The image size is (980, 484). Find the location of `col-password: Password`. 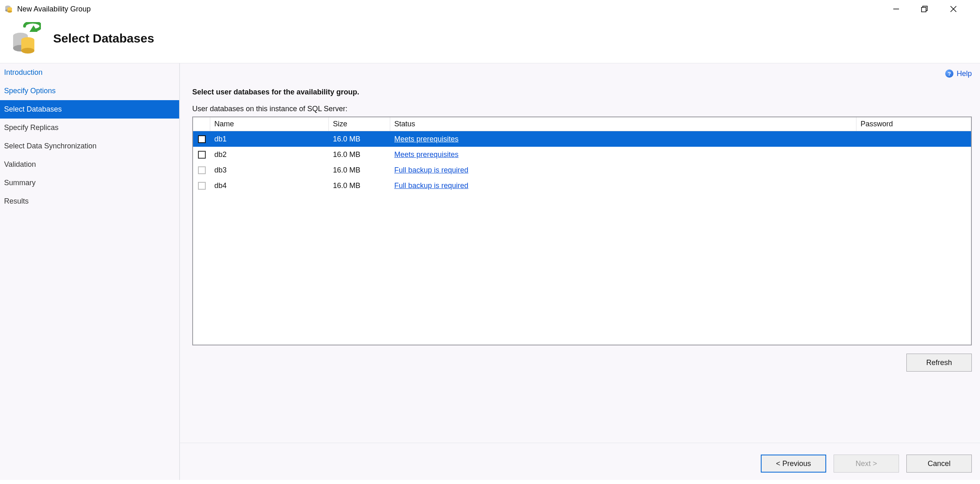

col-password: Password is located at coordinates (914, 124).